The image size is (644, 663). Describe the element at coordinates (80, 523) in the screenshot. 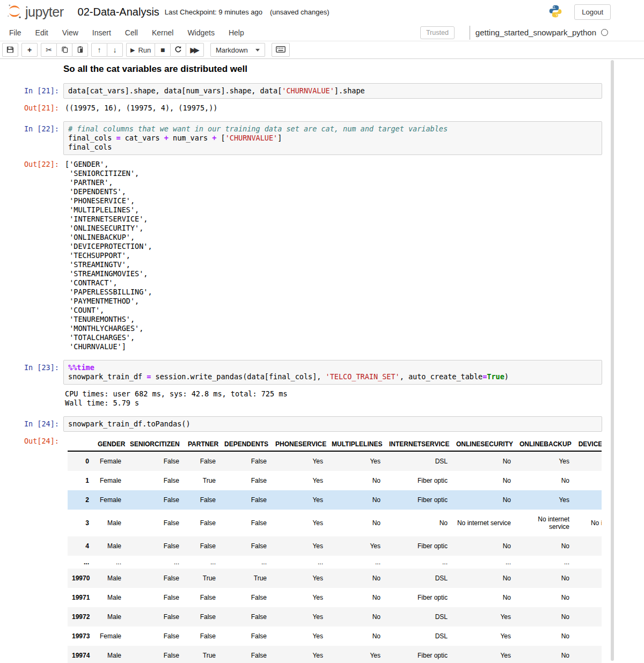

I see `row-index: 3` at that location.